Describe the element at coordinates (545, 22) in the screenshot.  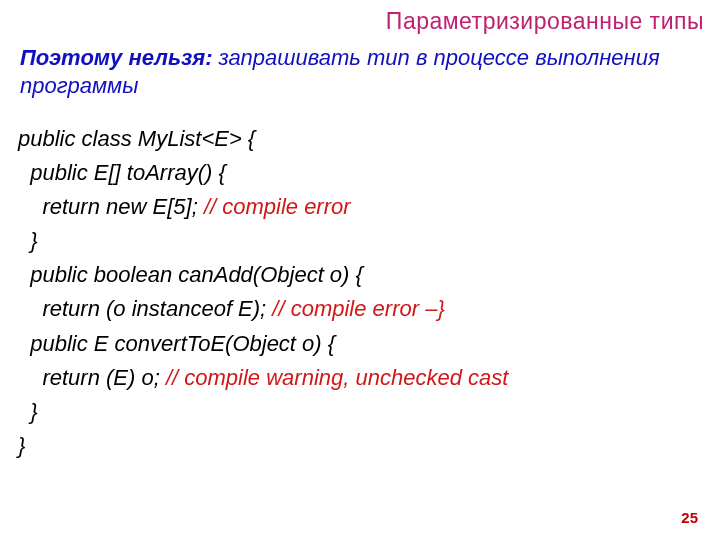
I see `slide-title: Параметризированные типы` at that location.